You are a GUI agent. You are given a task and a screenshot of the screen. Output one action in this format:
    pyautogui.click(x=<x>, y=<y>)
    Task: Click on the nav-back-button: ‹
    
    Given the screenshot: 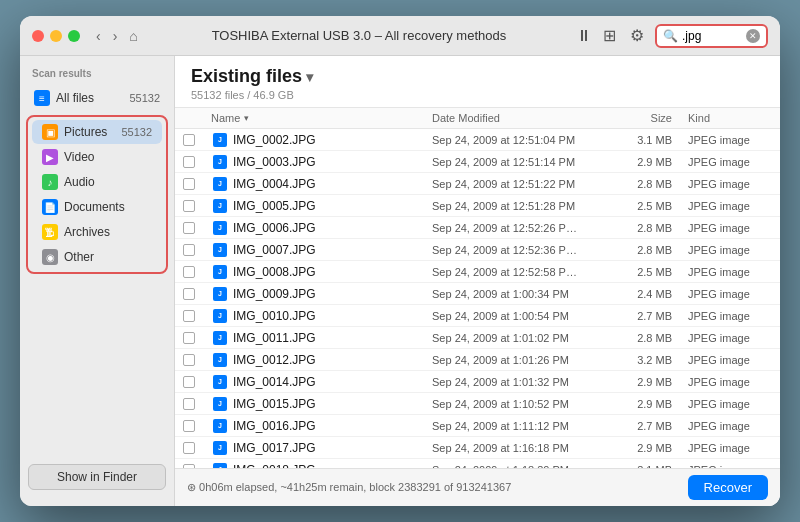 What is the action you would take?
    pyautogui.click(x=98, y=36)
    